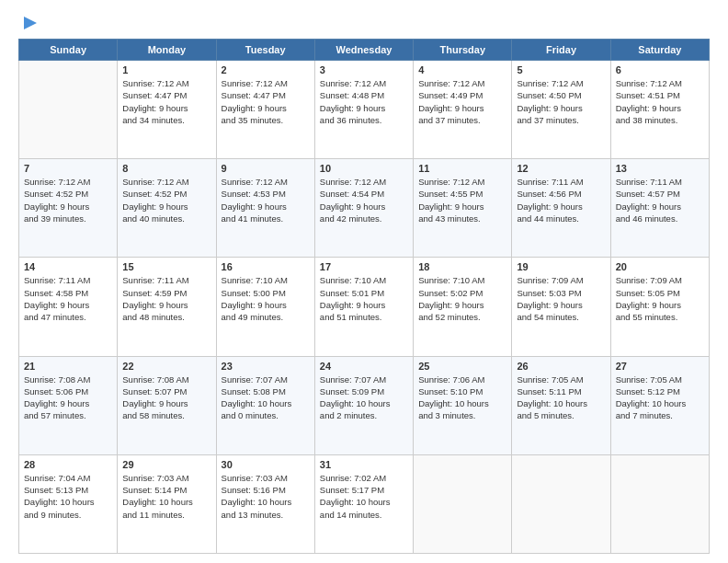 The height and width of the screenshot is (563, 728). Describe the element at coordinates (660, 110) in the screenshot. I see `calendar-cell: 6Sunrise: 7:12 AMSunset: 4:51 PMDaylight…` at that location.